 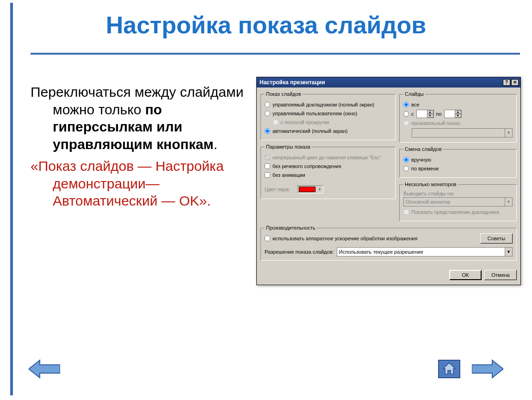 What do you see at coordinates (406, 212) in the screenshot?
I see `check-presenter-view-input` at bounding box center [406, 212].